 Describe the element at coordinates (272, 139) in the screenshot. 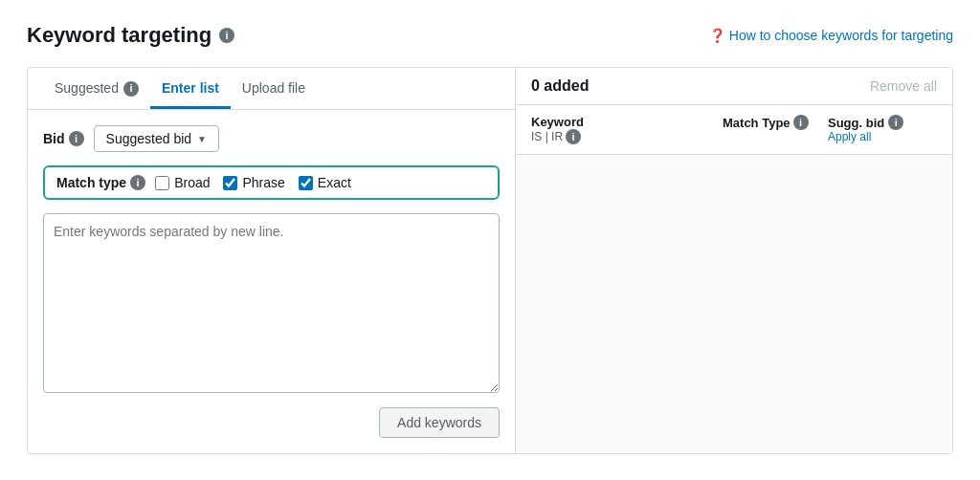

I see `bid-row: Bid i Suggested bid ▼` at that location.